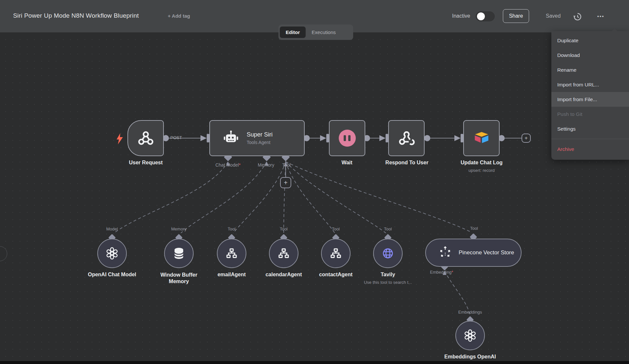 The height and width of the screenshot is (364, 629). Describe the element at coordinates (601, 16) in the screenshot. I see `more-options-button: •••` at that location.